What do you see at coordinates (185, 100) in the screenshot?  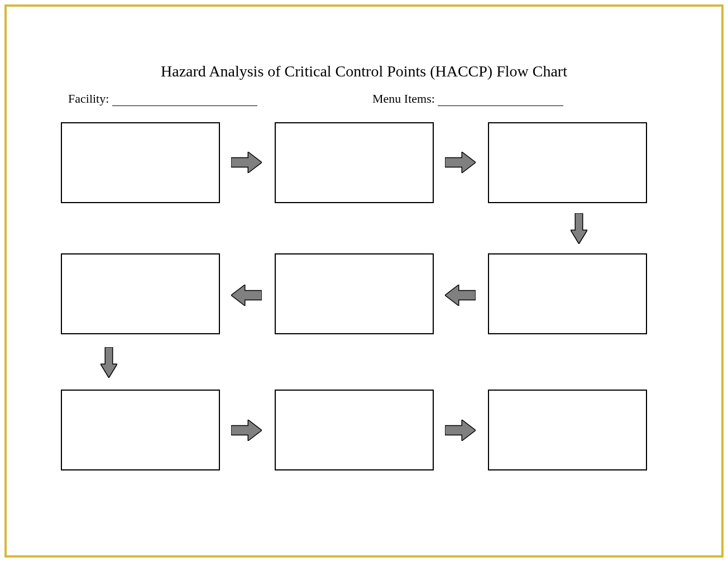 I see `facility-underline` at bounding box center [185, 100].